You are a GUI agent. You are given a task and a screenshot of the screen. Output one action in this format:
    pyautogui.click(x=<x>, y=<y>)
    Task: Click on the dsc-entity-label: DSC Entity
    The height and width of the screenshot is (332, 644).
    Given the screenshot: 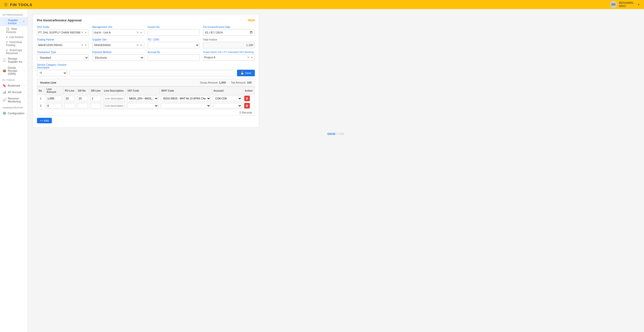 What is the action you would take?
    pyautogui.click(x=63, y=27)
    